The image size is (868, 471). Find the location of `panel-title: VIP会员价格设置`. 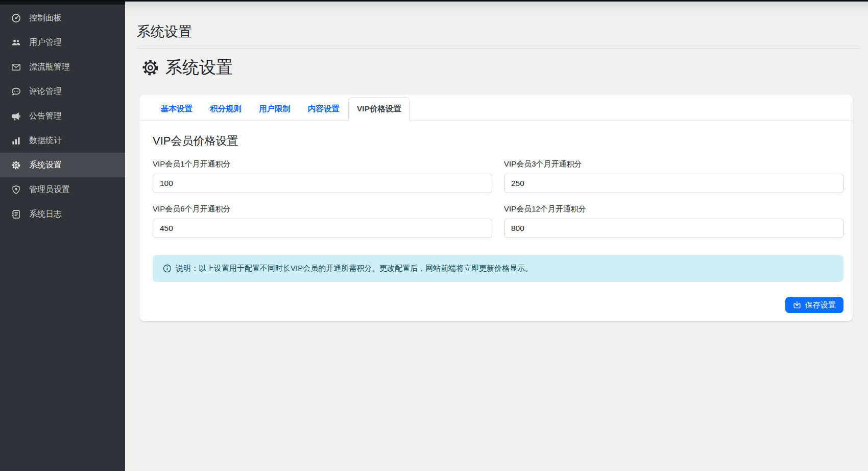

panel-title: VIP会员价格设置 is located at coordinates (498, 141).